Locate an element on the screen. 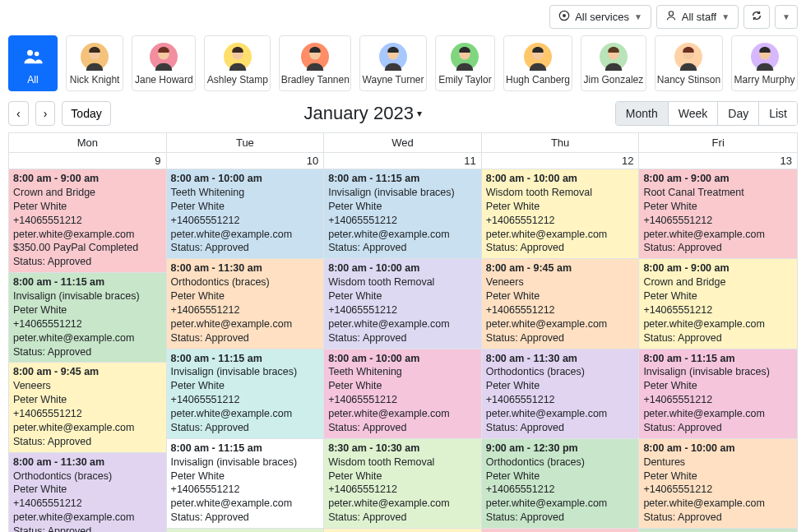  view-week: Week is located at coordinates (693, 113).